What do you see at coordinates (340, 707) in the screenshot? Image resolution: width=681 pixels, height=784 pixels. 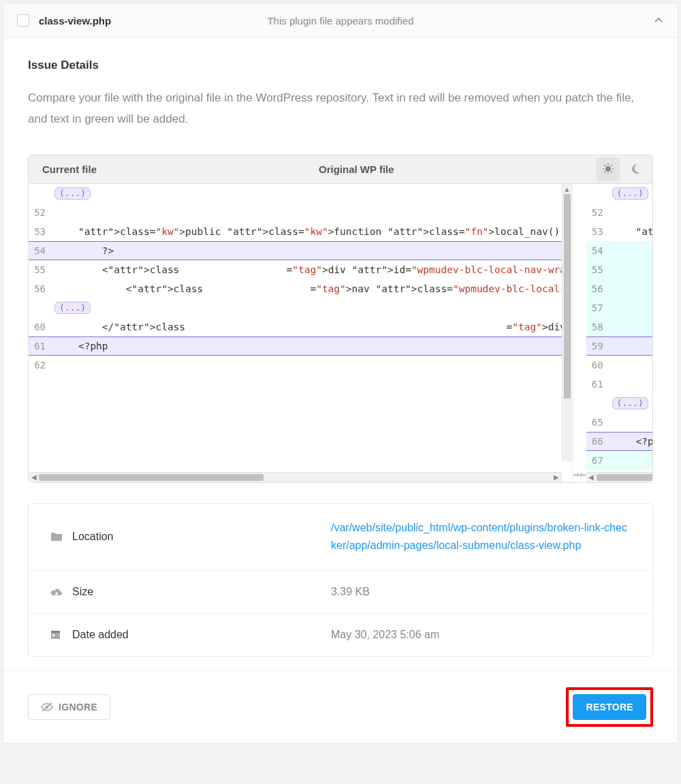 I see `issue-footer: IGNORE RESTORE` at bounding box center [340, 707].